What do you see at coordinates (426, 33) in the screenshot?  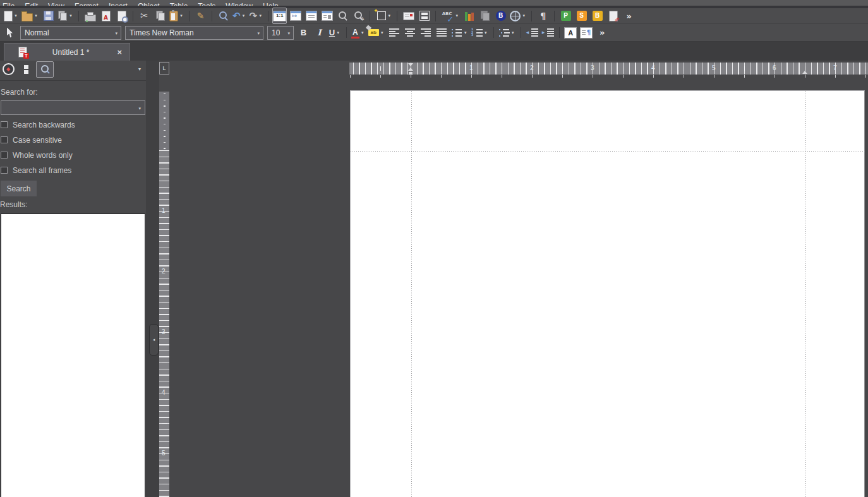 I see `align-right-button` at bounding box center [426, 33].